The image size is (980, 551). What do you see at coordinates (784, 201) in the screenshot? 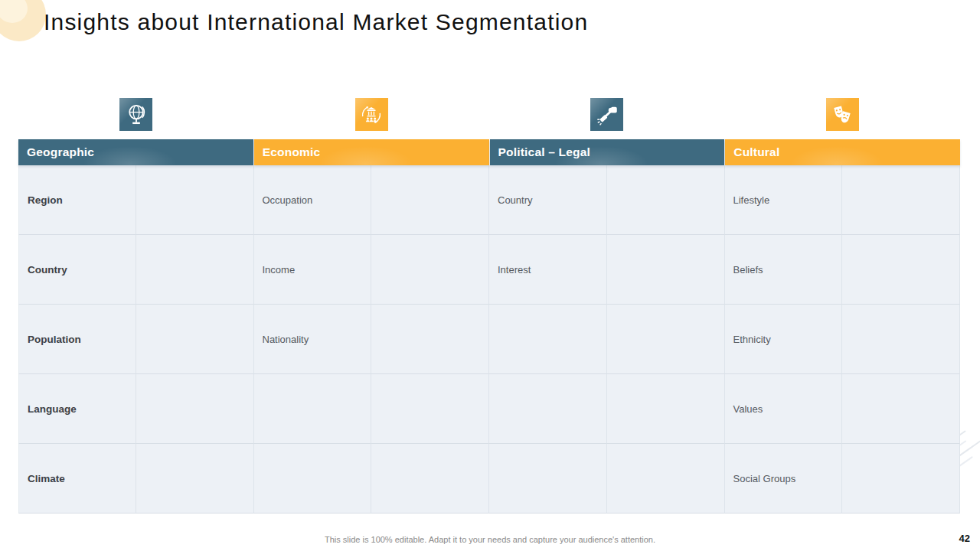
I see `value-cell: Lifestyle` at bounding box center [784, 201].